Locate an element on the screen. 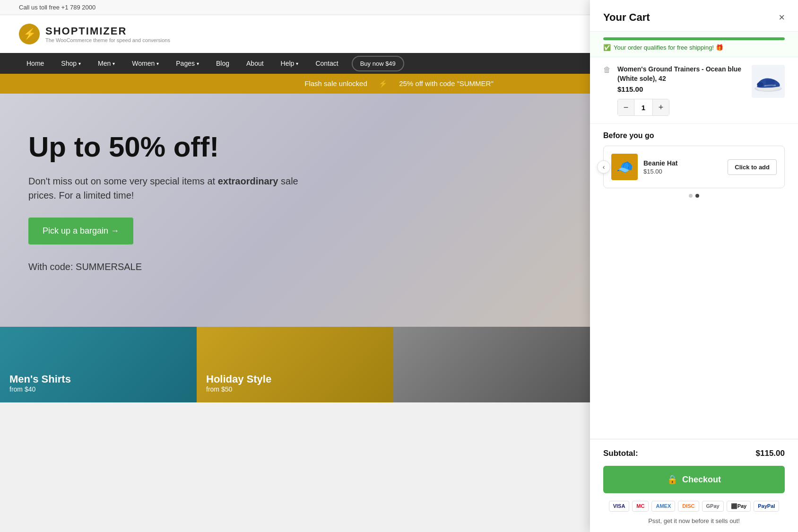 The height and width of the screenshot is (532, 798). cat-content-holiday: Holiday Style from $50 is located at coordinates (295, 383).